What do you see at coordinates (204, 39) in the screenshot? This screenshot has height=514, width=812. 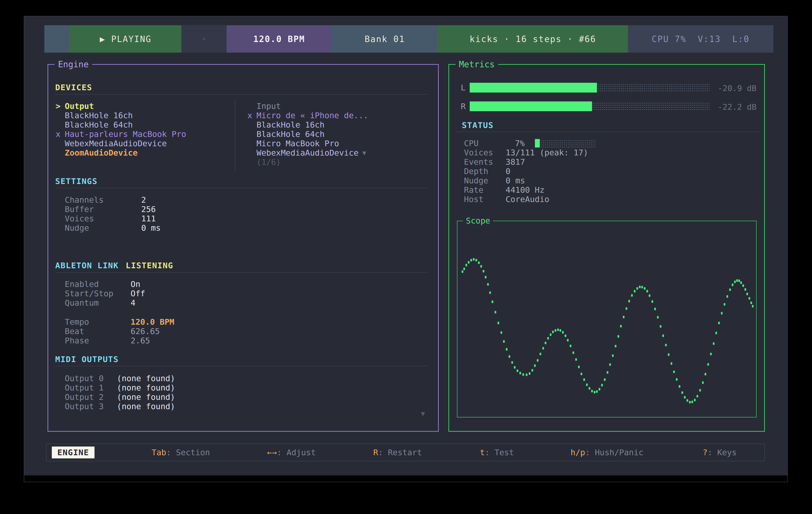 I see `topbar-segment-step-gap` at bounding box center [204, 39].